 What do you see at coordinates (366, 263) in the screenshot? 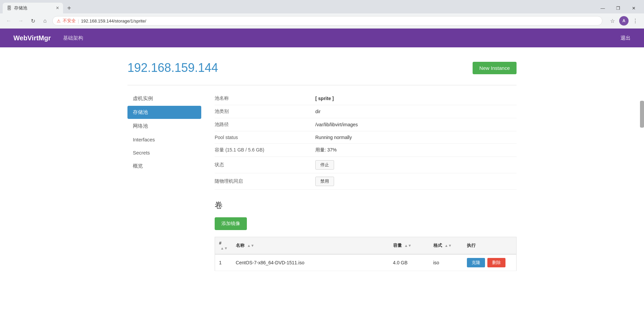
I see `table-row: 1 CentOS-7-x86_64-DVD-1511.iso 4.0 GB is…` at bounding box center [366, 263].